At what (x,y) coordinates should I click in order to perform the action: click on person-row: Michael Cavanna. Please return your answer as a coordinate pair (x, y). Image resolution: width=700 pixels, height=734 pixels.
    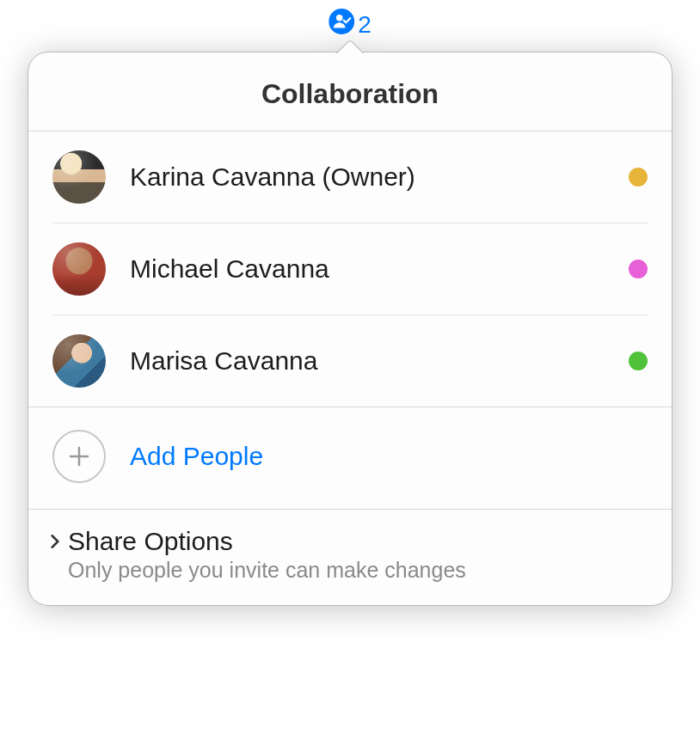
    Looking at the image, I should click on (350, 268).